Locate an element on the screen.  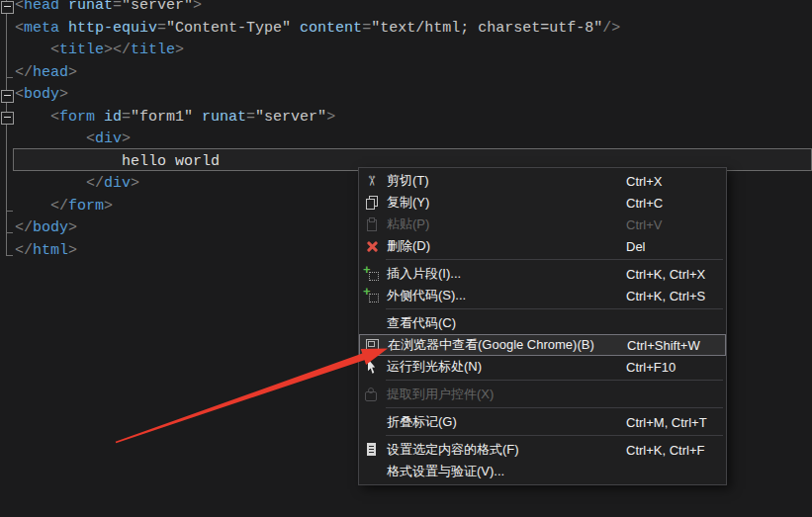
fold-guide-line is located at coordinates (6, 128).